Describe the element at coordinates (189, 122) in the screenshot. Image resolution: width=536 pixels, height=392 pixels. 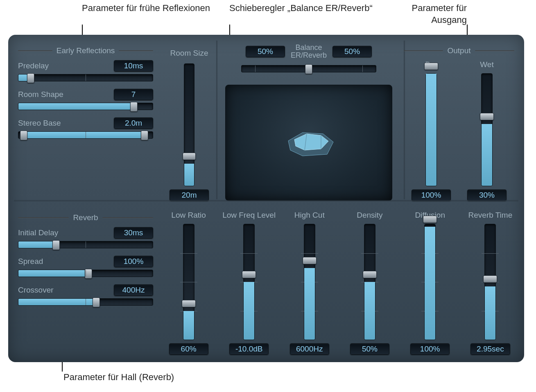
I see `room-size-block: Room Size 20m` at that location.